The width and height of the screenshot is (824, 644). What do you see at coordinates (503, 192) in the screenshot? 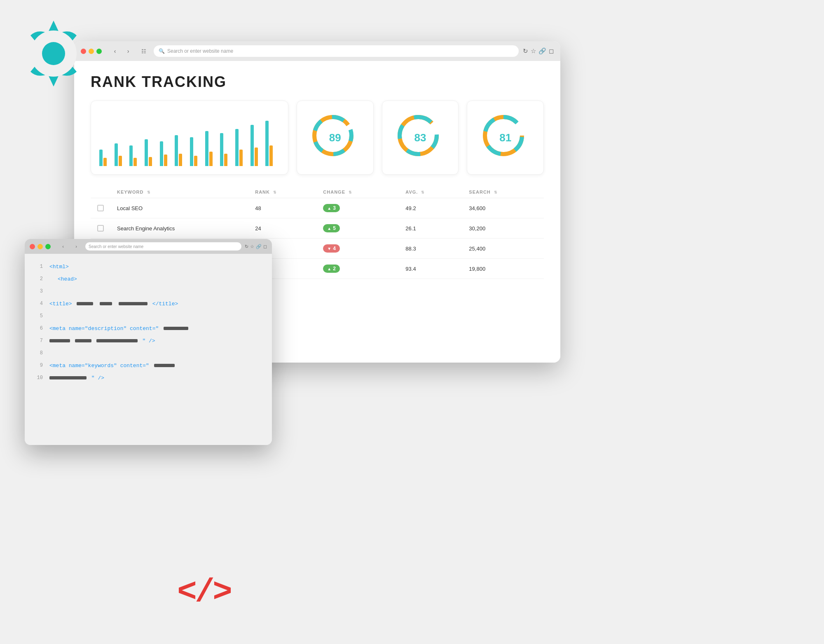
I see `col-search: SEARCH ⇅` at bounding box center [503, 192].